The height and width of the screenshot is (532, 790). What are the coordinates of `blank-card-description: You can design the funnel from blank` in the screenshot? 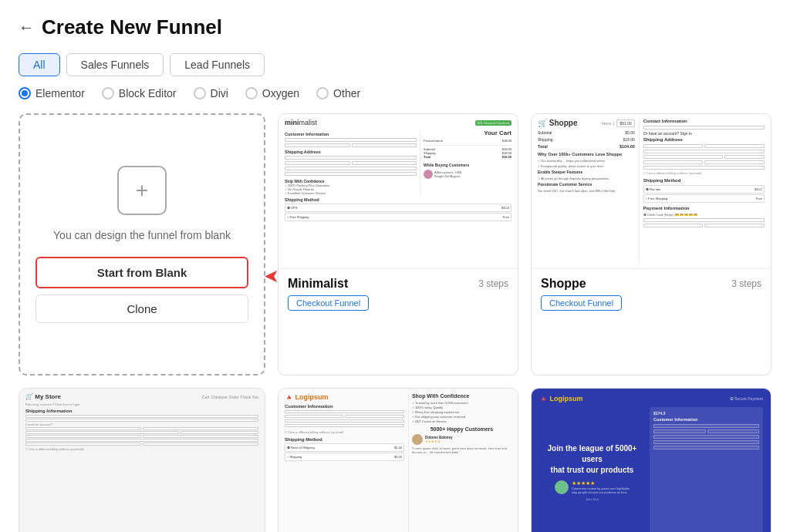 It's located at (142, 235).